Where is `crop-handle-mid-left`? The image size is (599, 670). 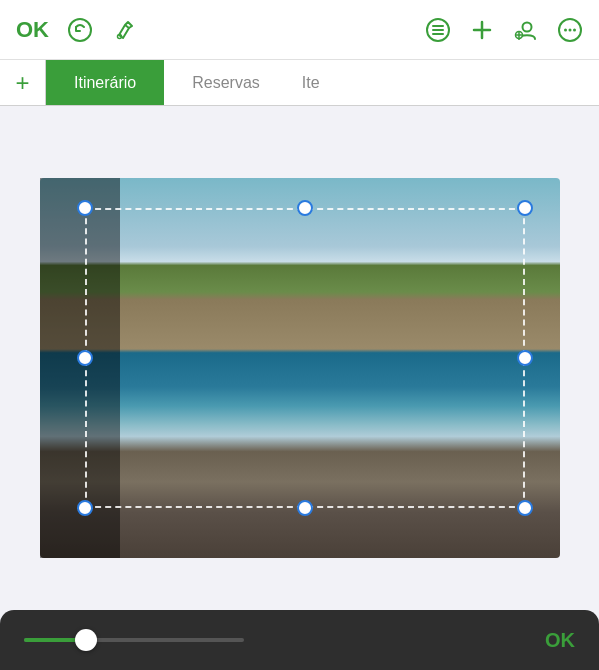
crop-handle-mid-left is located at coordinates (85, 358).